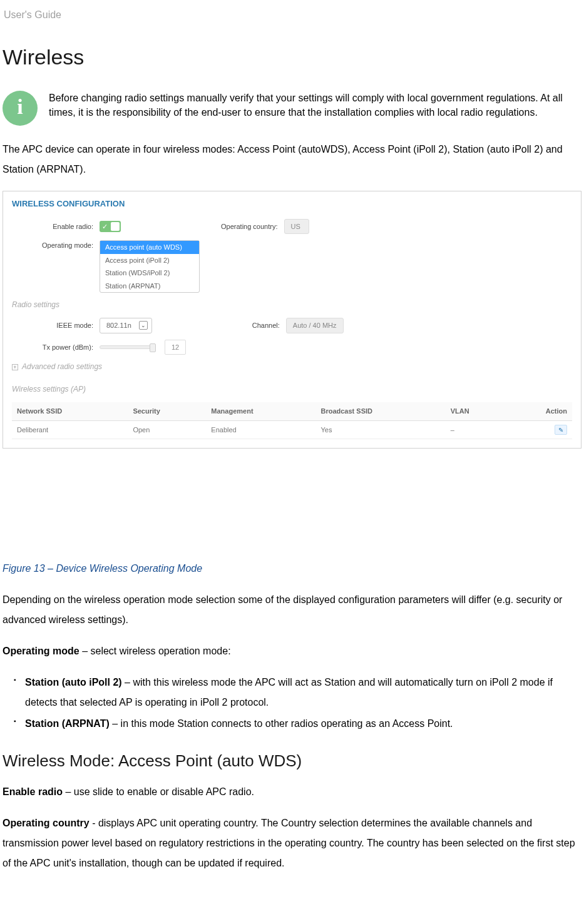  What do you see at coordinates (150, 273) in the screenshot?
I see `mode-option-2: Station (WDS/iPoll 2)` at bounding box center [150, 273].